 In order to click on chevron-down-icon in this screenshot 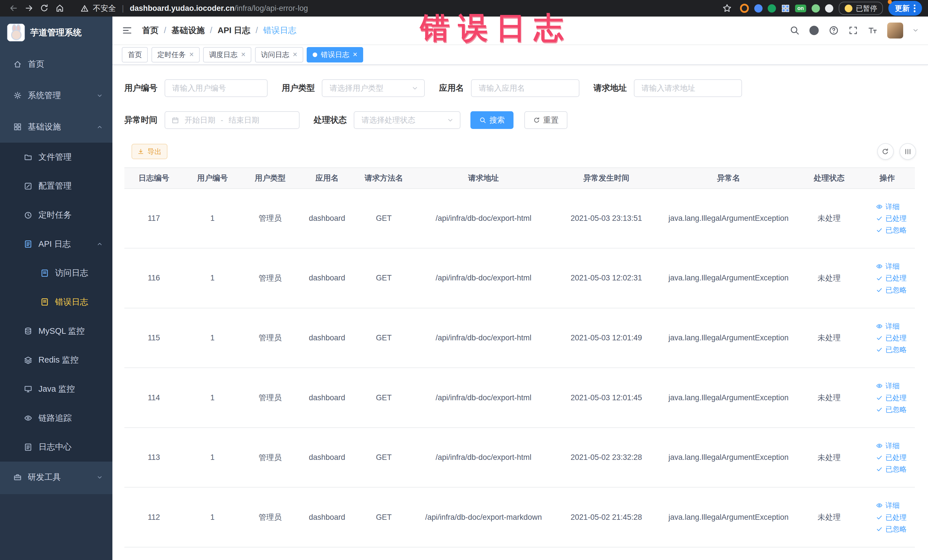, I will do `click(916, 31)`.